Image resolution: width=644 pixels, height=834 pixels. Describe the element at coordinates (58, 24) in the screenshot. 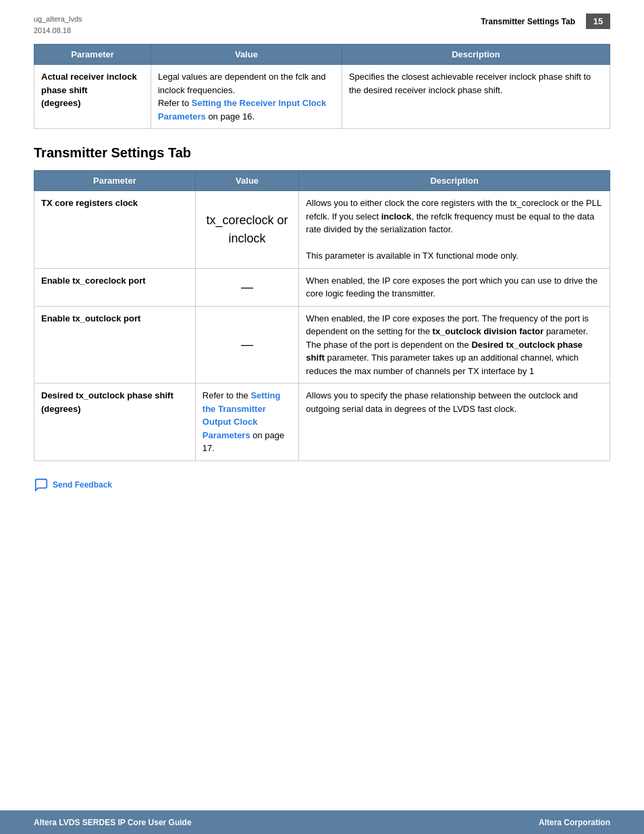

I see `header-left: ug_altera_lvds 2014.08.18` at that location.